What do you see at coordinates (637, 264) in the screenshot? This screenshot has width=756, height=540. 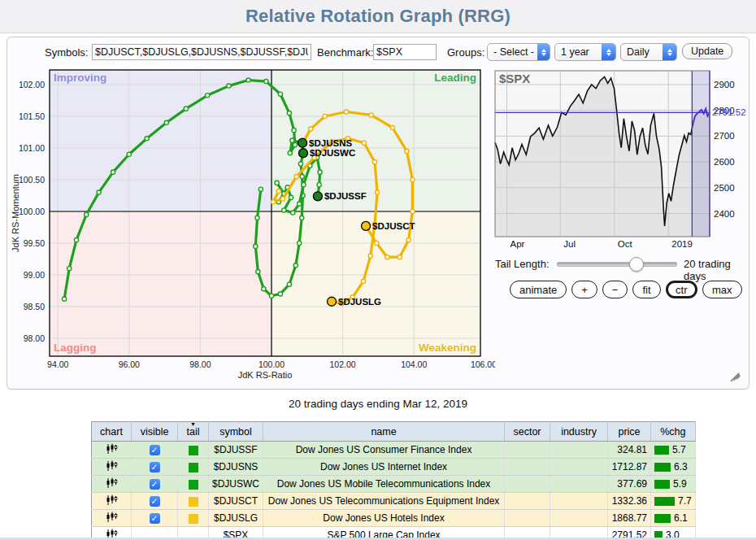 I see `slider-thumb` at bounding box center [637, 264].